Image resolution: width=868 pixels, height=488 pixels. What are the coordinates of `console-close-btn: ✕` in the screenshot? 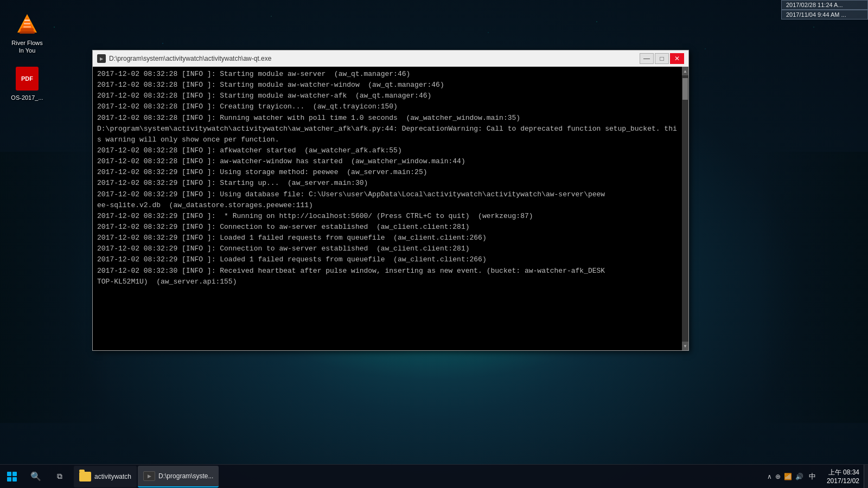 It's located at (677, 59).